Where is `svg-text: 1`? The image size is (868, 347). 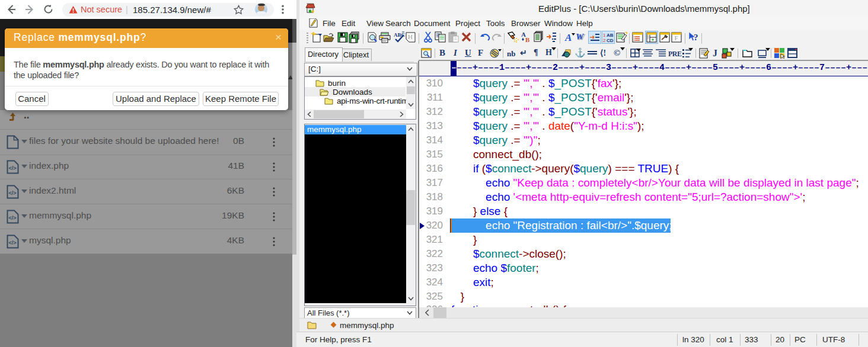
svg-text: 1 is located at coordinates (605, 36).